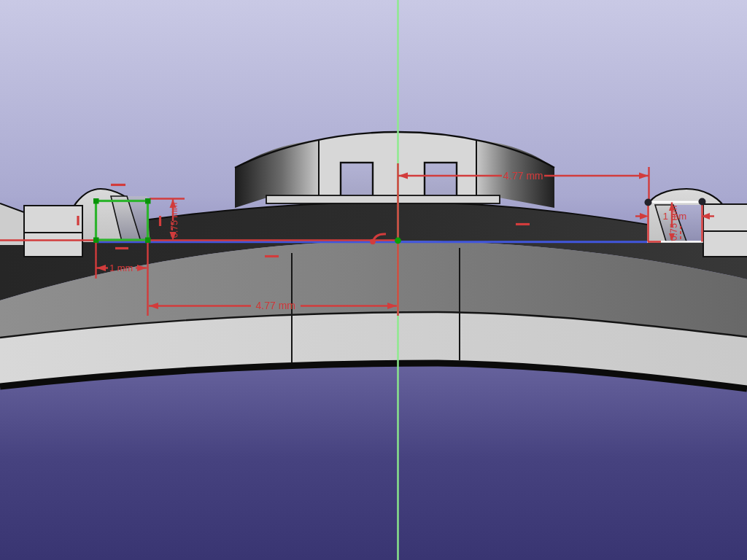  What do you see at coordinates (357, 179) in the screenshot?
I see `tower-window-left` at bounding box center [357, 179].